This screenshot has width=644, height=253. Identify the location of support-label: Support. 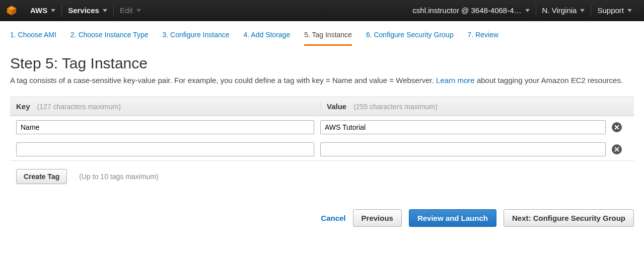
(610, 10).